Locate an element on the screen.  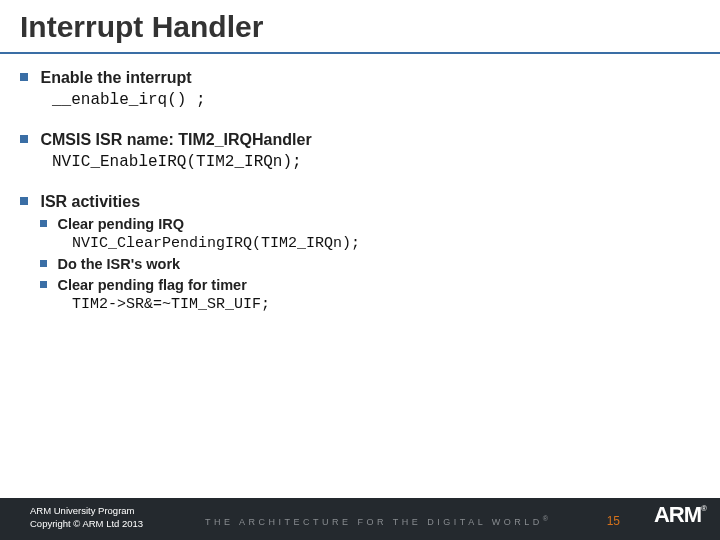
sub-clear-pending-irq: Clear pending IRQ is located at coordinates (120, 224).